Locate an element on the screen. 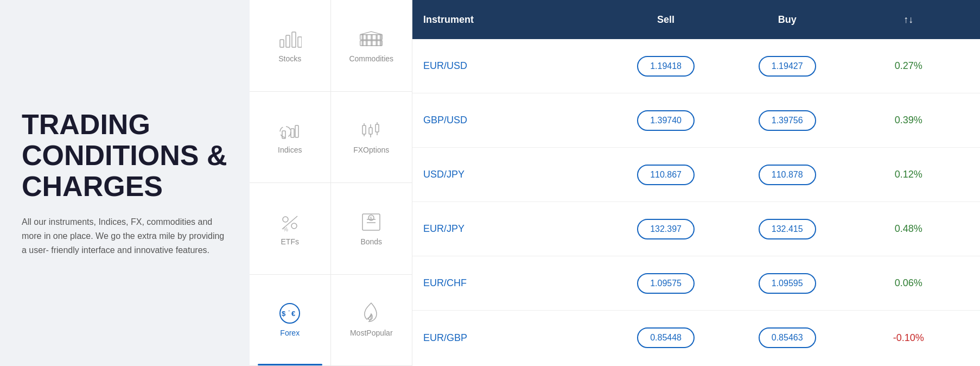  etfs-label: ETFs is located at coordinates (290, 242).